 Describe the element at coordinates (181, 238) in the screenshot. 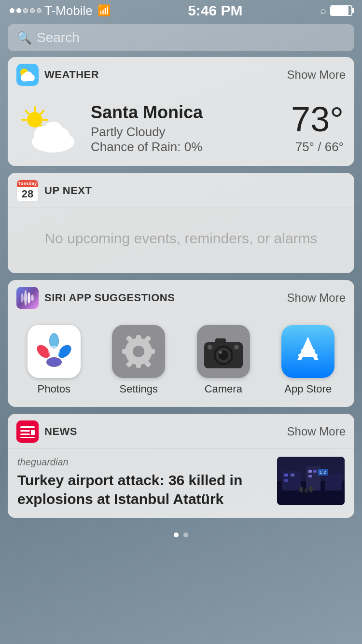

I see `no-events-message: No upcoming events, reminders, or alarms` at that location.